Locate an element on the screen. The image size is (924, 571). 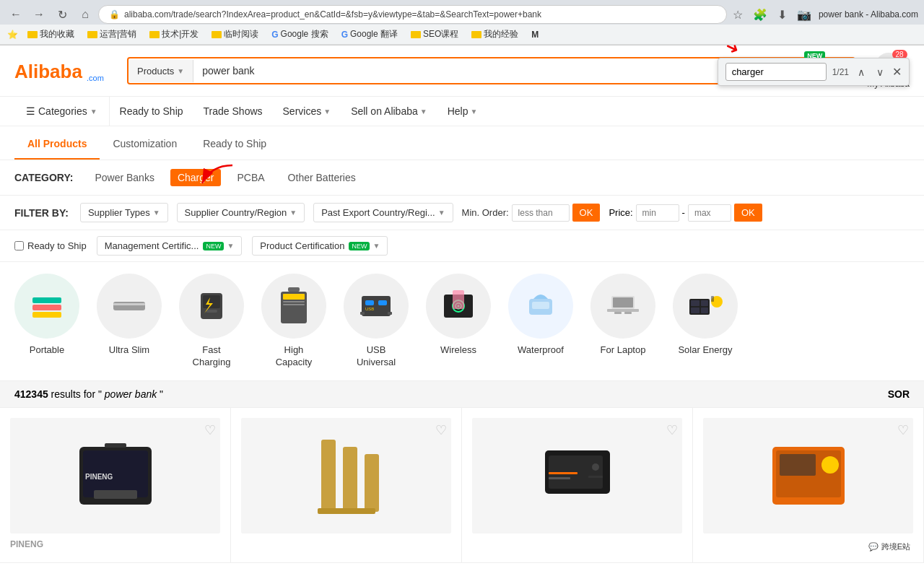
cat-img-label: Wireless is located at coordinates (458, 351).